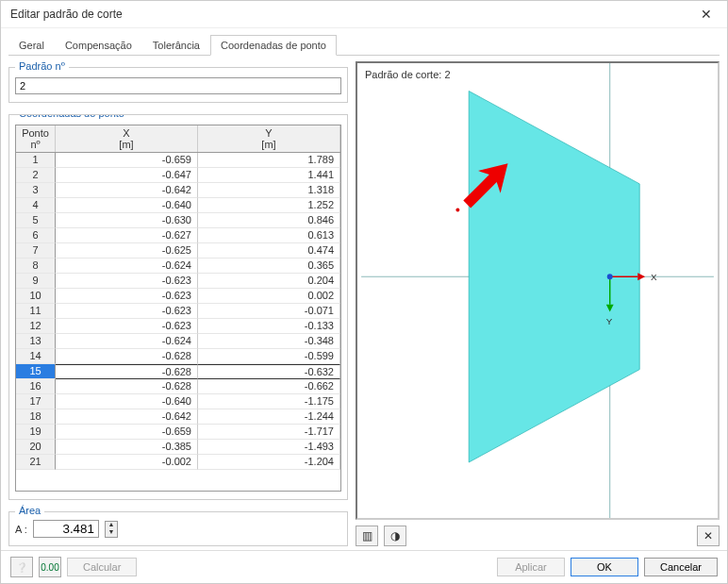 The height and width of the screenshot is (584, 728). What do you see at coordinates (270, 281) in the screenshot?
I see `cell-y: 0.204` at bounding box center [270, 281].